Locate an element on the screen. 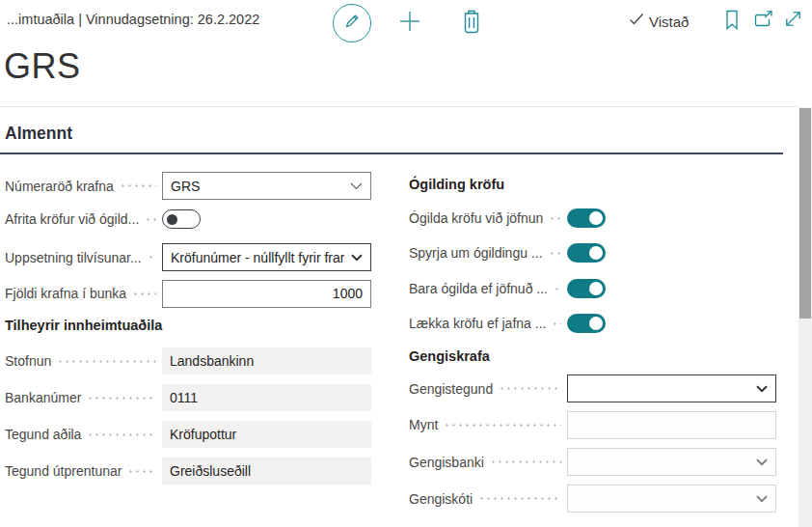  field-row: Gengiskóti is located at coordinates (592, 498).